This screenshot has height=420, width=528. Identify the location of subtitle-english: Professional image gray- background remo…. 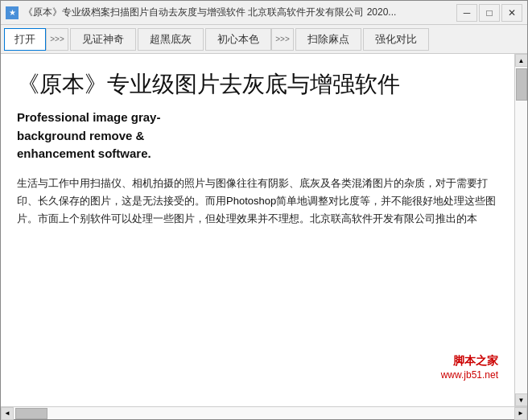
(258, 136).